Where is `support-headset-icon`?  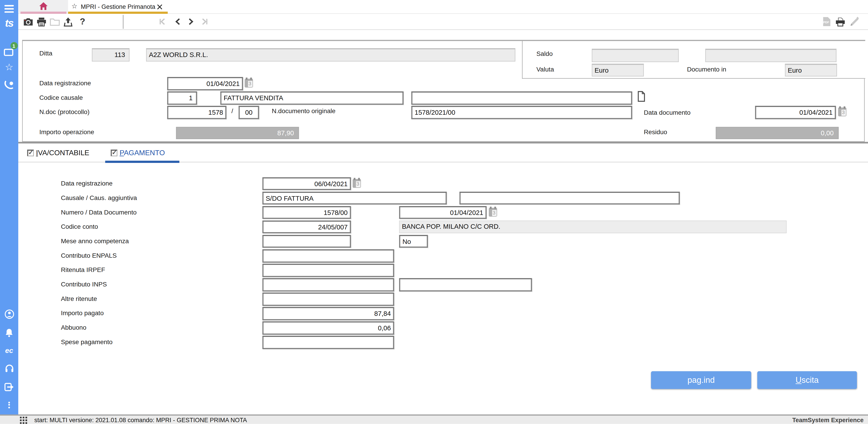 support-headset-icon is located at coordinates (9, 368).